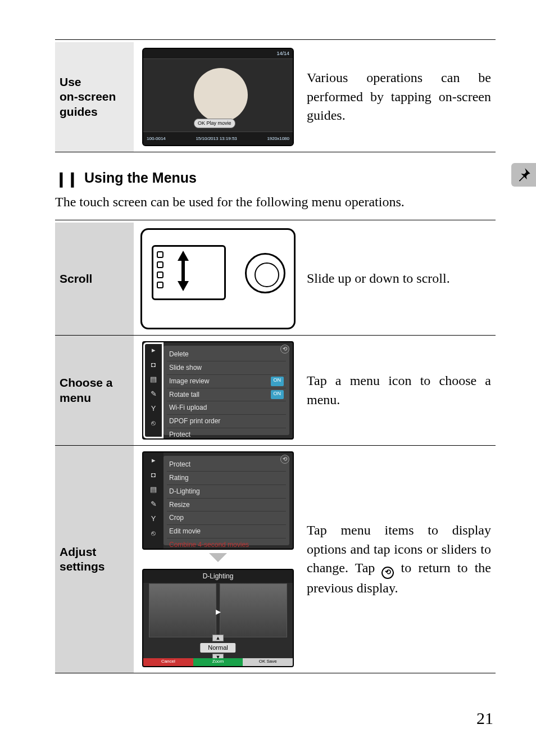 The width and height of the screenshot is (536, 756). I want to click on dlight-footer: Cancel Zoom OK Save, so click(218, 662).